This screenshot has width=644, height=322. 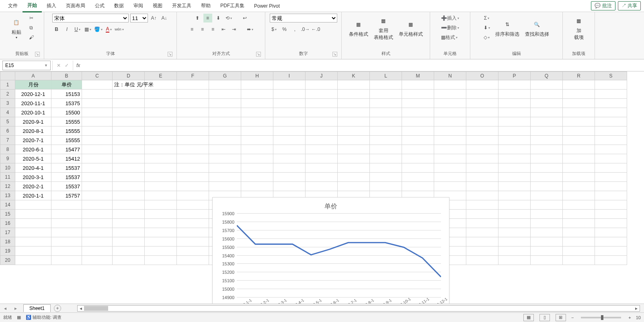 What do you see at coordinates (8, 260) in the screenshot?
I see `row-header: 20` at bounding box center [8, 260].